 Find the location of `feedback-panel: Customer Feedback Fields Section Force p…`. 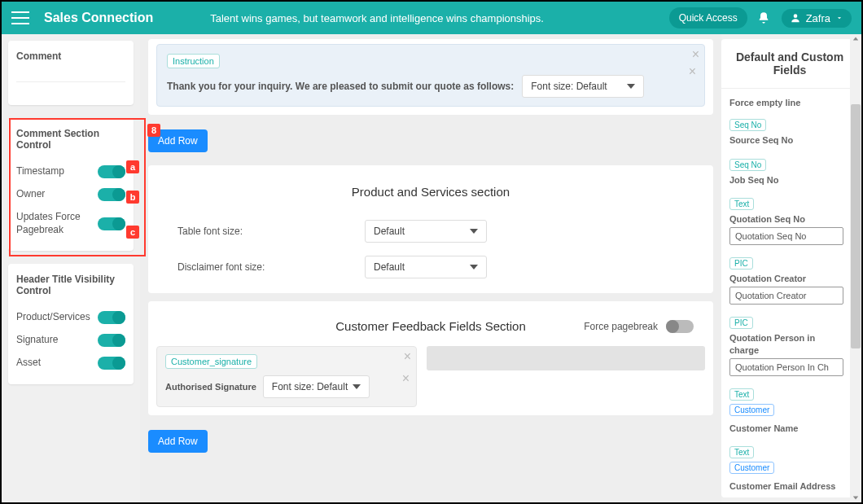

feedback-panel: Customer Feedback Fields Section Force p… is located at coordinates (431, 358).